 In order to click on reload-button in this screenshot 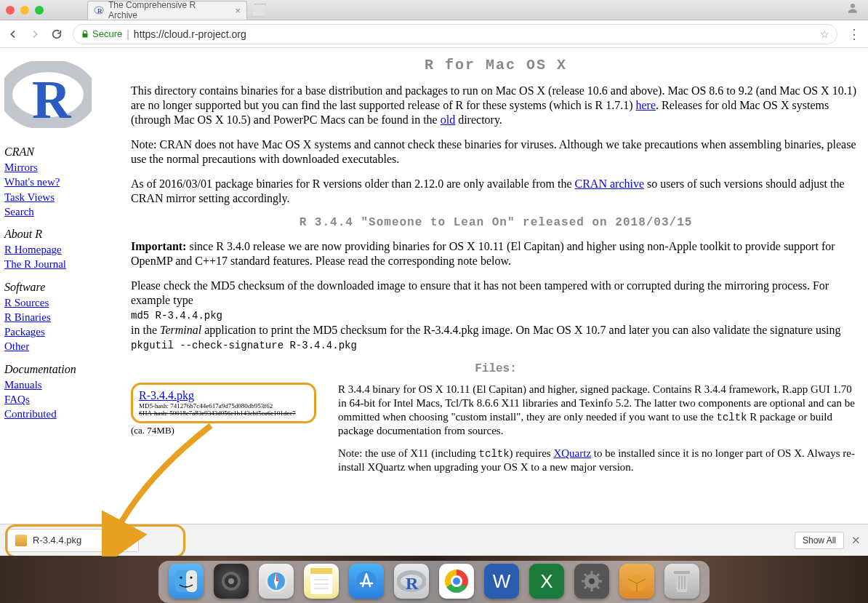, I will do `click(57, 34)`.